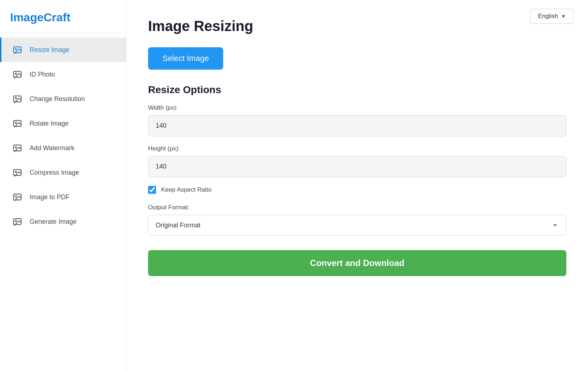 This screenshot has width=588, height=371. I want to click on app-logo: ImageCraft, so click(40, 17).